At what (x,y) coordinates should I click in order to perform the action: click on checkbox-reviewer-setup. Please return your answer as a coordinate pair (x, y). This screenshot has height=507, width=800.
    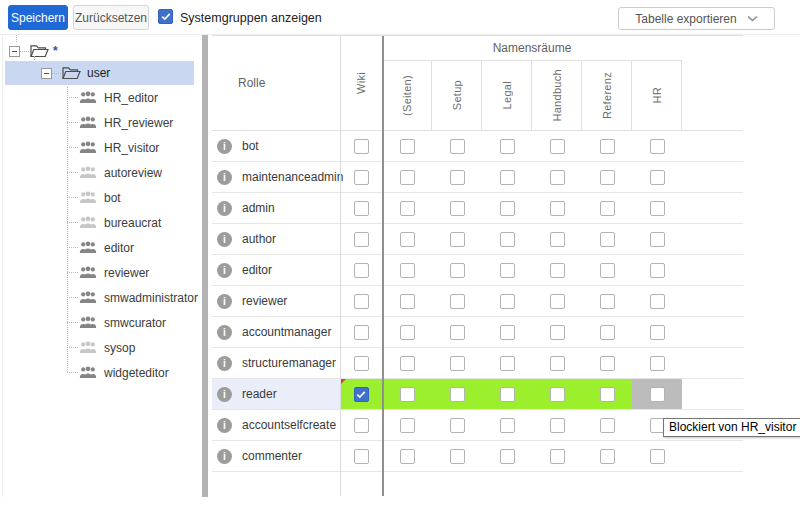
    Looking at the image, I should click on (458, 302).